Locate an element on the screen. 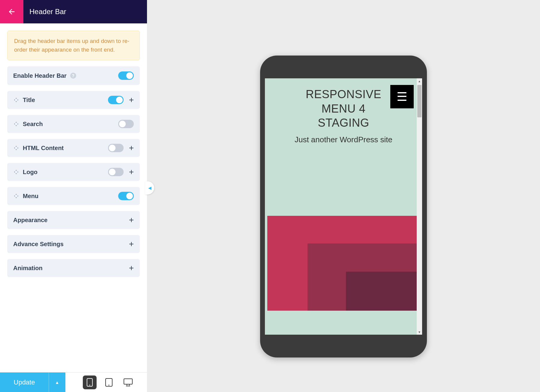 This screenshot has height=392, width=540. title-label: Title is located at coordinates (29, 100).